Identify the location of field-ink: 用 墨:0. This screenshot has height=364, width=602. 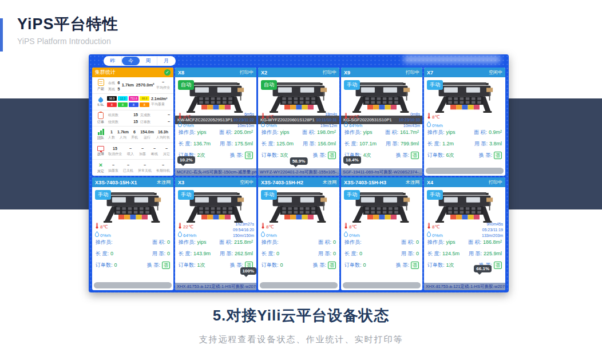
(161, 254).